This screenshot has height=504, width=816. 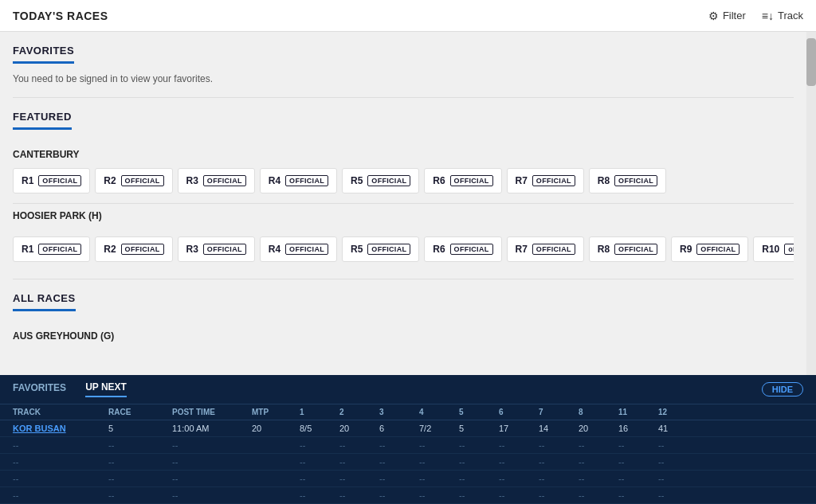 What do you see at coordinates (678, 412) in the screenshot?
I see `col-12: 12` at bounding box center [678, 412].